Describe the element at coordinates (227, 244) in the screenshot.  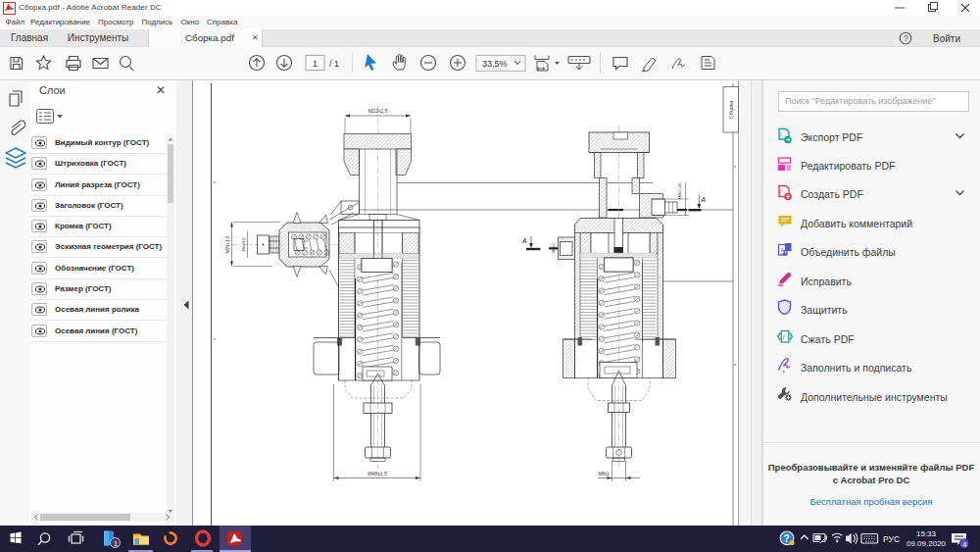
I see `svg-text: M24x1,5` at that location.